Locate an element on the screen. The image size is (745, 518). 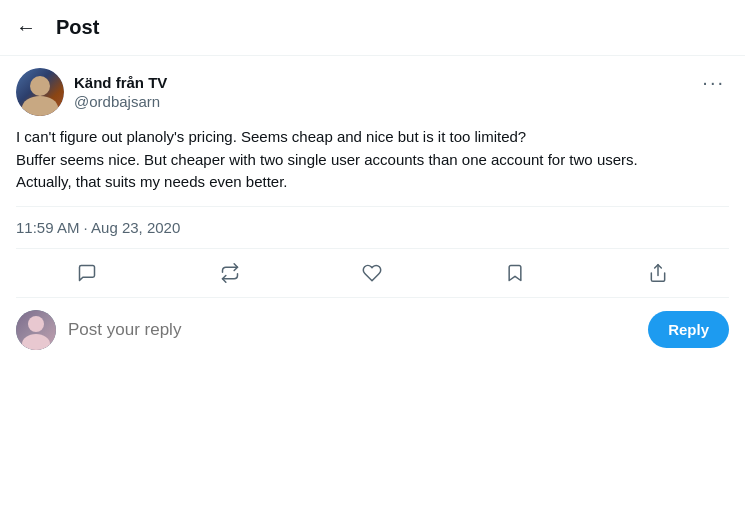
actions-row is located at coordinates (372, 274).